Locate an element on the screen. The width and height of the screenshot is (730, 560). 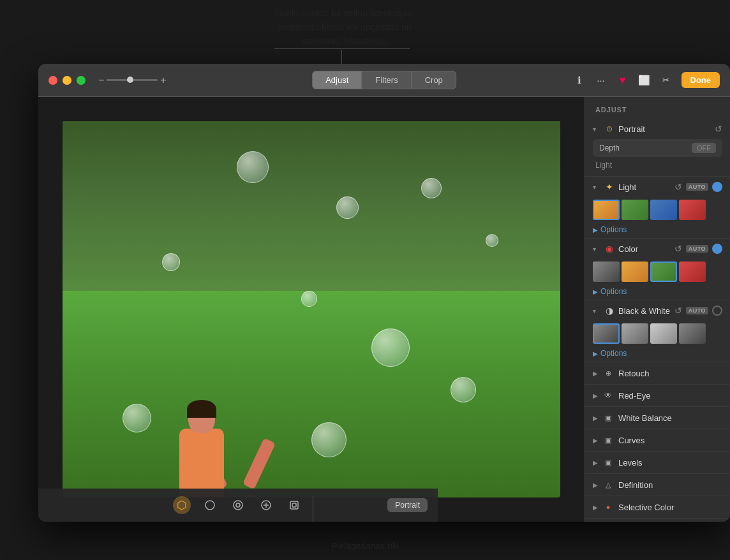
retouch-chevron: ▶ is located at coordinates (595, 374).